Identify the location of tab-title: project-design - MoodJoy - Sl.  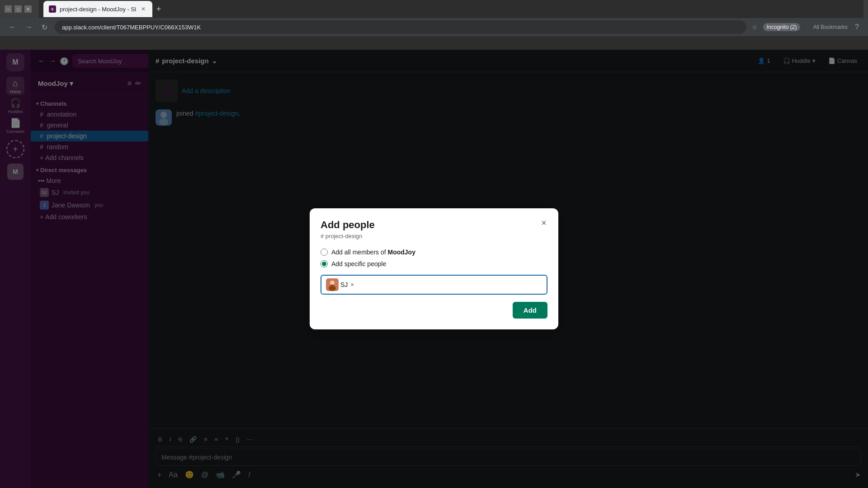
(98, 9).